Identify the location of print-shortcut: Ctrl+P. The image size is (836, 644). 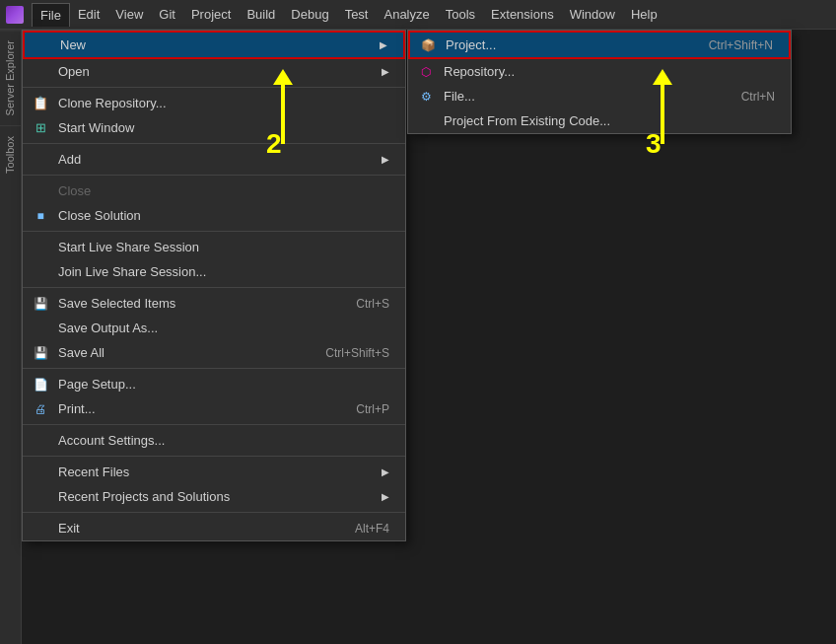
(373, 409).